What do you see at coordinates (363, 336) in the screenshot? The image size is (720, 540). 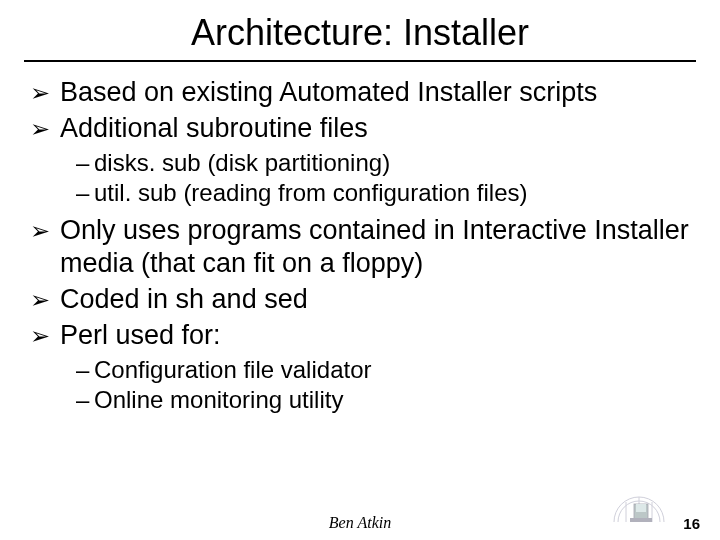 I see `bullet-item: ➢Perl used for:` at bounding box center [363, 336].